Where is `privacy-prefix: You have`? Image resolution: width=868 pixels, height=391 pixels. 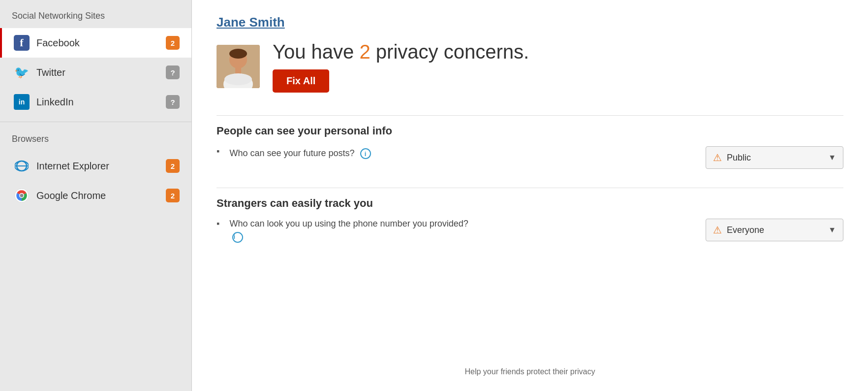
privacy-prefix: You have is located at coordinates (316, 52).